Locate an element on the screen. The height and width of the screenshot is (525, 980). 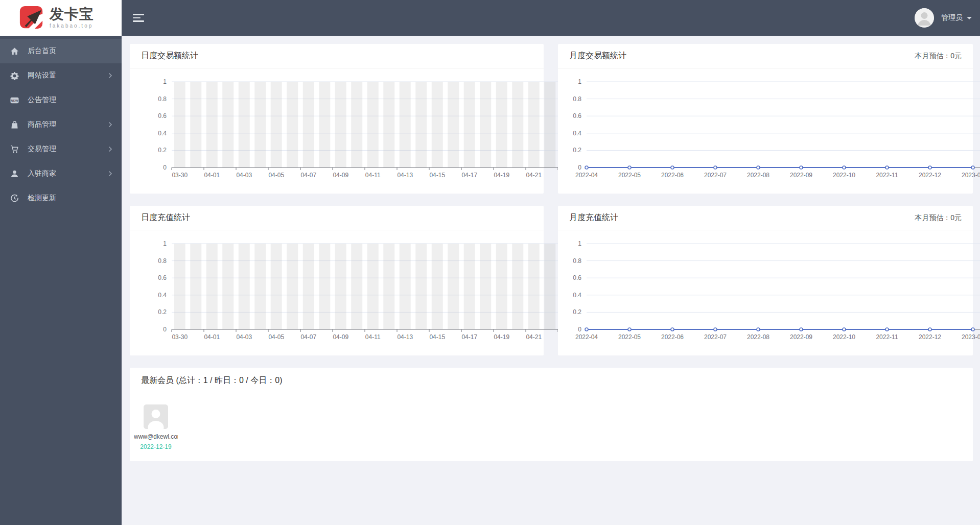
sidebar-item-announcements: NEW公告管理 is located at coordinates (61, 100).